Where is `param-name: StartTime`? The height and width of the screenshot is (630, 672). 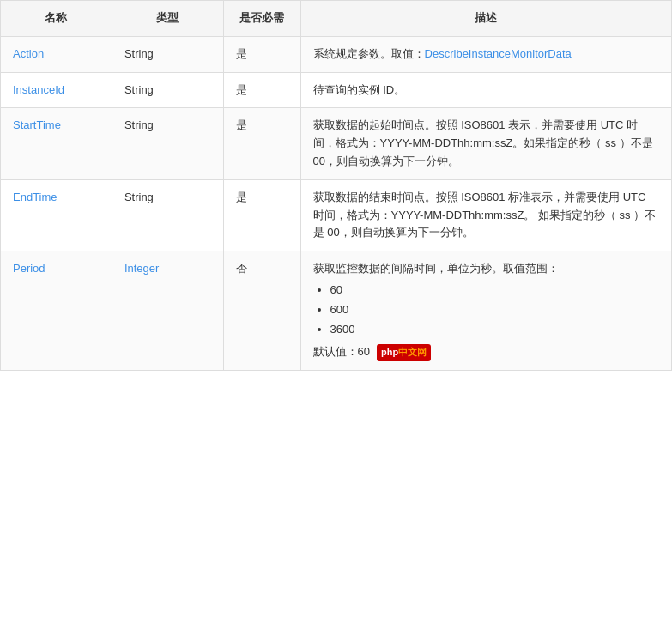
param-name: StartTime is located at coordinates (57, 144).